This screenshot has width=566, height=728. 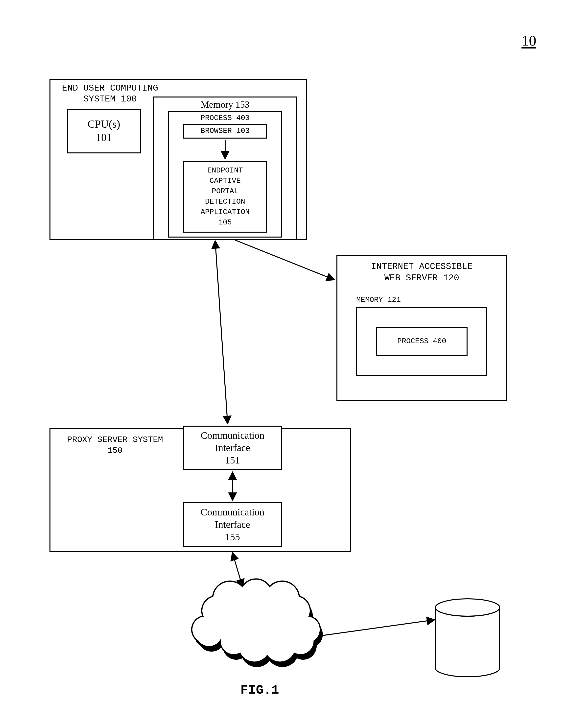 What do you see at coordinates (104, 131) in the screenshot?
I see `cpu-label: CPU(s) 101` at bounding box center [104, 131].